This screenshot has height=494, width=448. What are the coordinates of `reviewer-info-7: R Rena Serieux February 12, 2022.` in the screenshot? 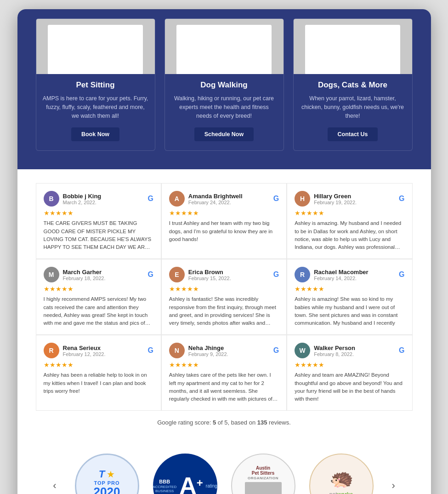 It's located at (74, 350).